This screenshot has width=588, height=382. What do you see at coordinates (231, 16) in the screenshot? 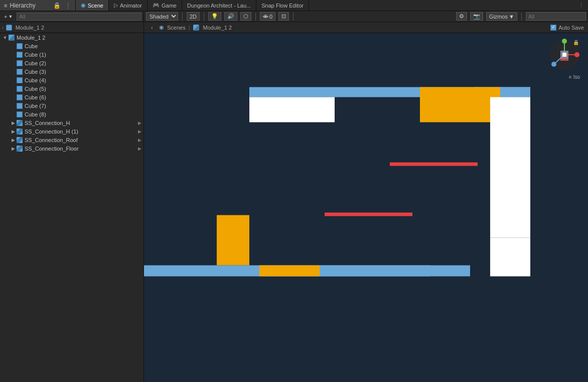
I see `audio-toggle: 🔊` at bounding box center [231, 16].